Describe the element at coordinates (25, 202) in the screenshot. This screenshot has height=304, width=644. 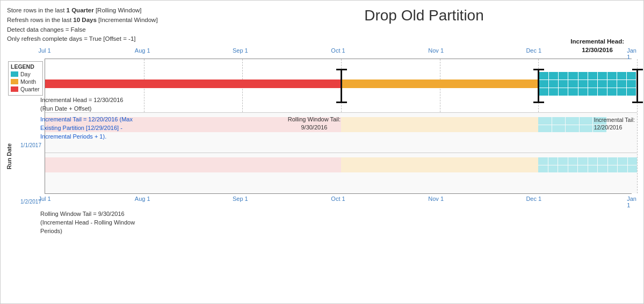
I see `run-date-2: 1/2/2017` at that location.